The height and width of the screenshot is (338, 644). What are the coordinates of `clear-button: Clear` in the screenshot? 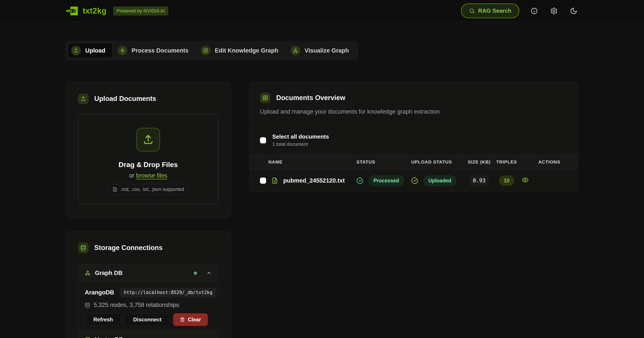 It's located at (190, 320).